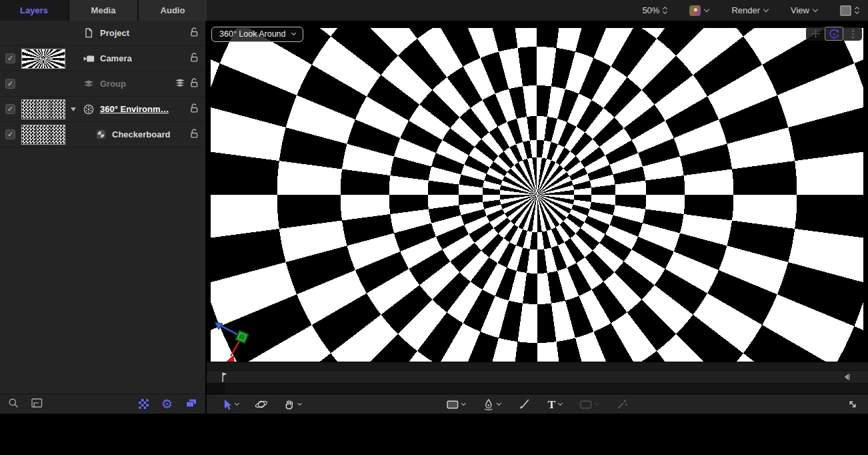  What do you see at coordinates (651, 11) in the screenshot?
I see `zoom-level-value: 50%` at bounding box center [651, 11].